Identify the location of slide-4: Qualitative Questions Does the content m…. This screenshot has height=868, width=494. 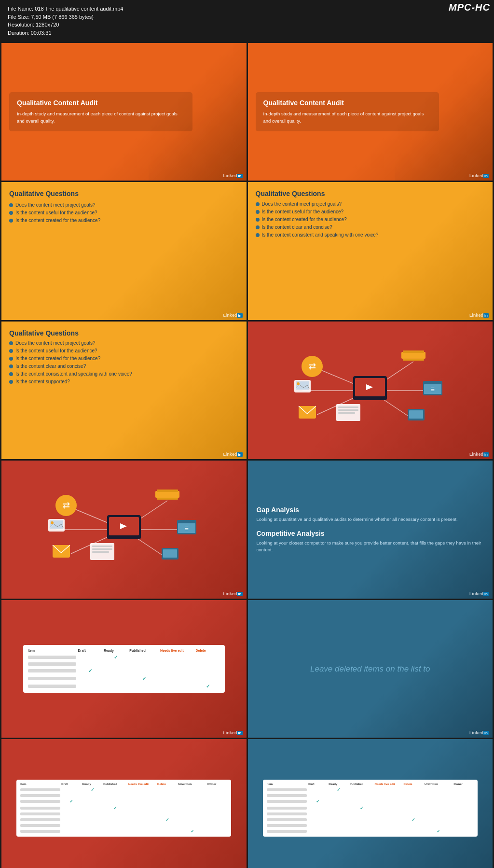
(370, 251).